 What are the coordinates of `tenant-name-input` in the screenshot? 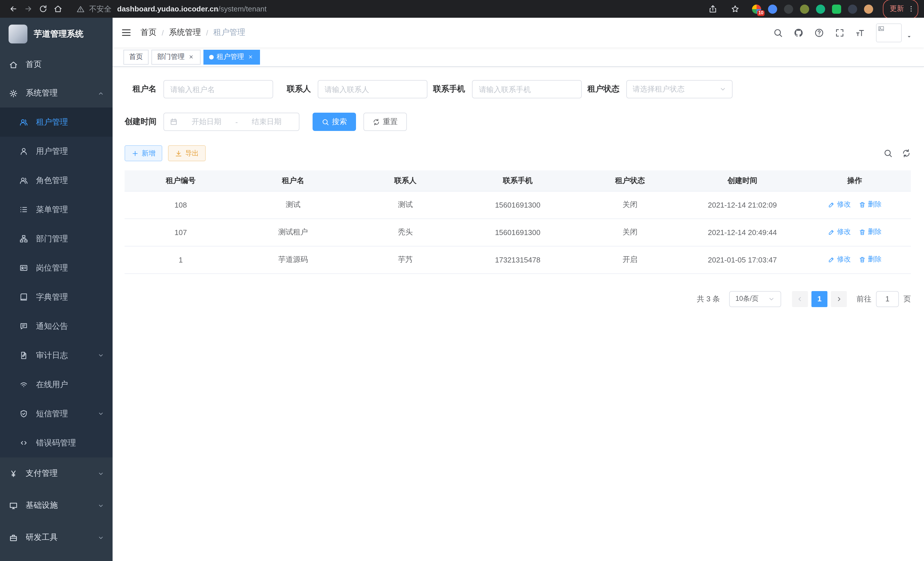 It's located at (218, 89).